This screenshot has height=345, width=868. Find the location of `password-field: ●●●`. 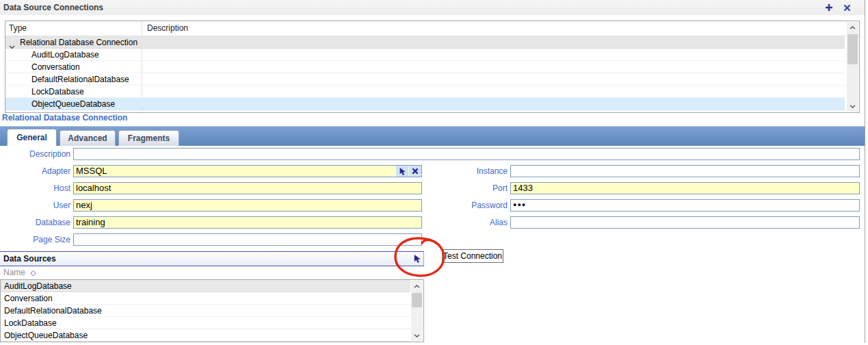

password-field: ●●● is located at coordinates (685, 205).